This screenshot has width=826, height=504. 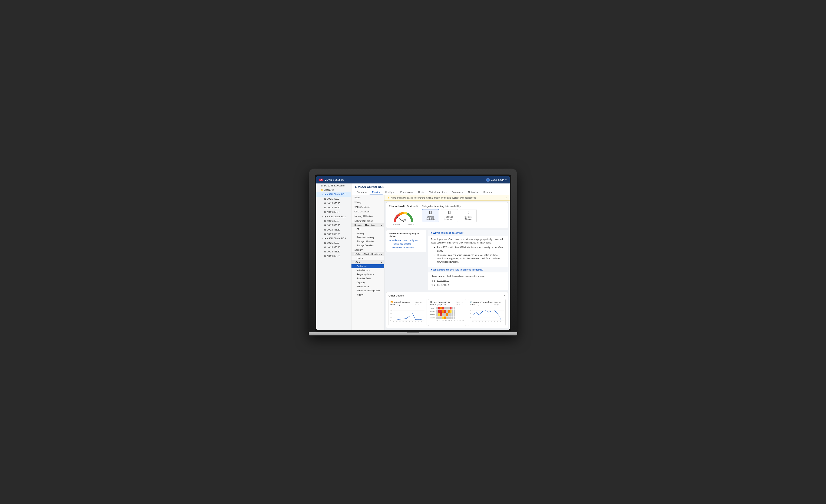 What do you see at coordinates (334, 208) in the screenshot?
I see `sidebar-host-3: 🖥 10.26.355.50` at bounding box center [334, 208].